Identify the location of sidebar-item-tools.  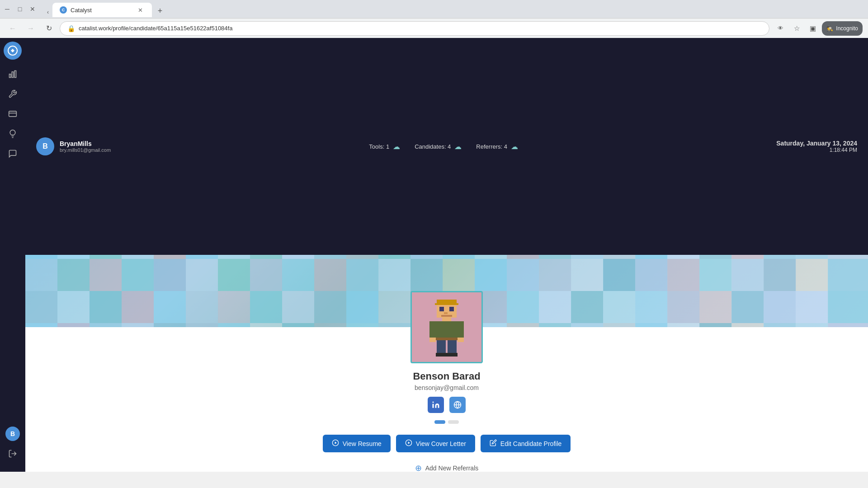
(13, 94).